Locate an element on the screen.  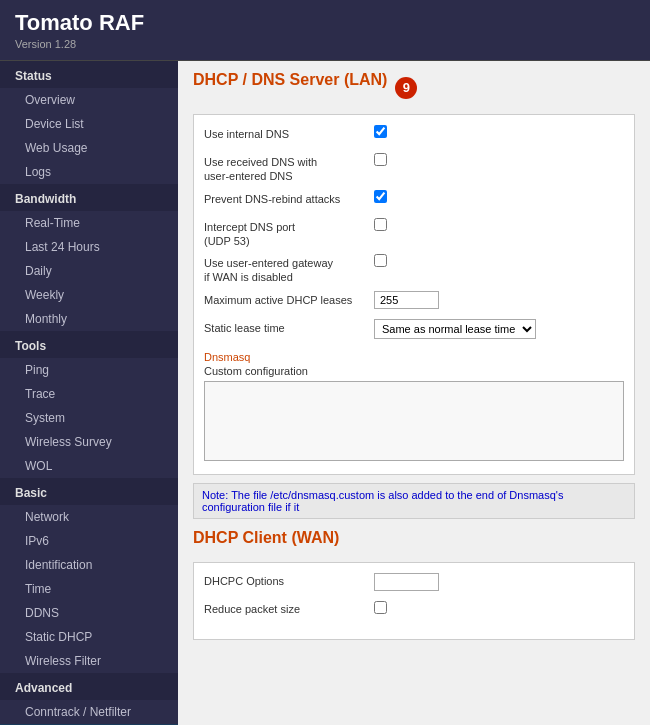
label-max-leases: Maximum active DHCP leases is located at coordinates (289, 299).